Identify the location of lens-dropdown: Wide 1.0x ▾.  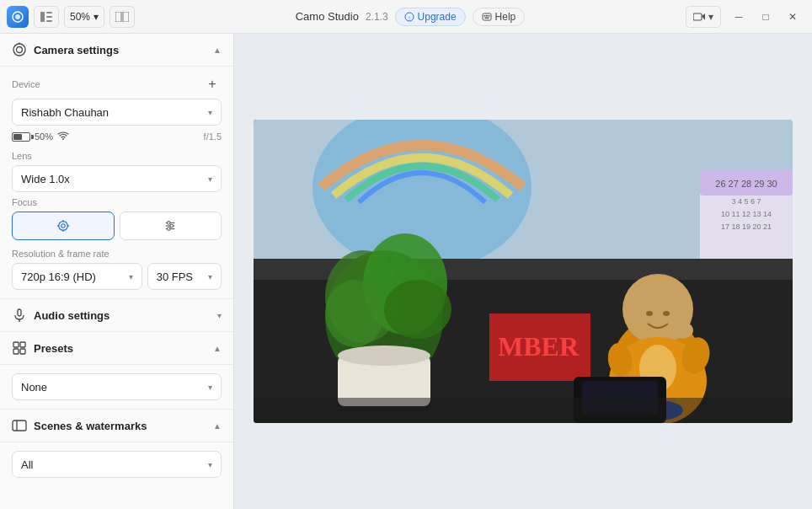
(116, 179).